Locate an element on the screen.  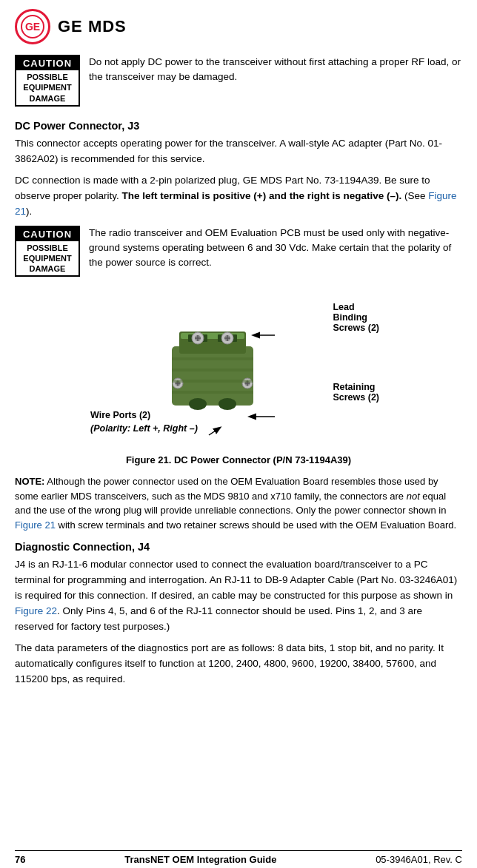
footer-page-num: 76 is located at coordinates (20, 860).